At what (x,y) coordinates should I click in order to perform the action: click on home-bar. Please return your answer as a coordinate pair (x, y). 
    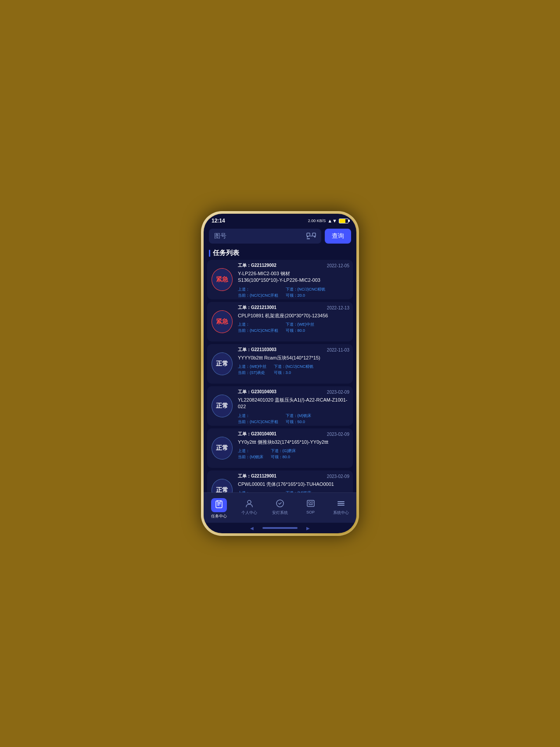
    Looking at the image, I should click on (280, 528).